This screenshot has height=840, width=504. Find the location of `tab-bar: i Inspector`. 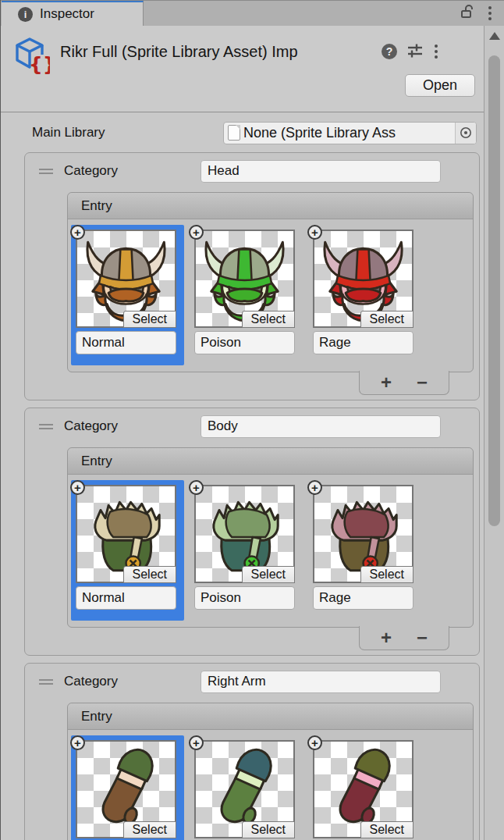

tab-bar: i Inspector is located at coordinates (253, 12).